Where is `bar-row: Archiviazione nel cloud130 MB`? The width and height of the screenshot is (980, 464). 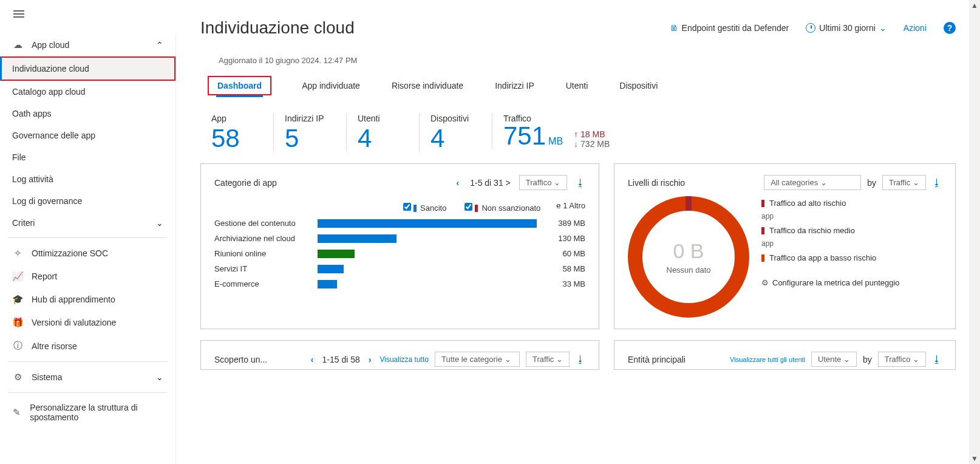 bar-row: Archiviazione nel cloud130 MB is located at coordinates (400, 238).